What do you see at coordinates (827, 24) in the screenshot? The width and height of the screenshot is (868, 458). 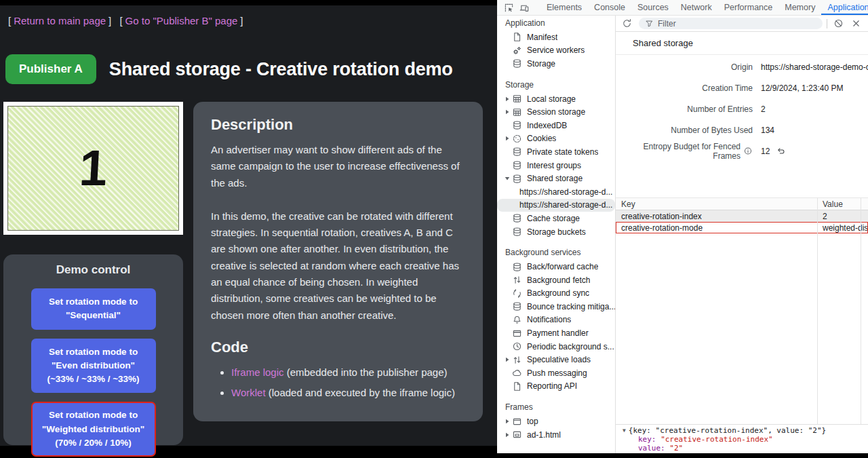 I see `divider` at bounding box center [827, 24].